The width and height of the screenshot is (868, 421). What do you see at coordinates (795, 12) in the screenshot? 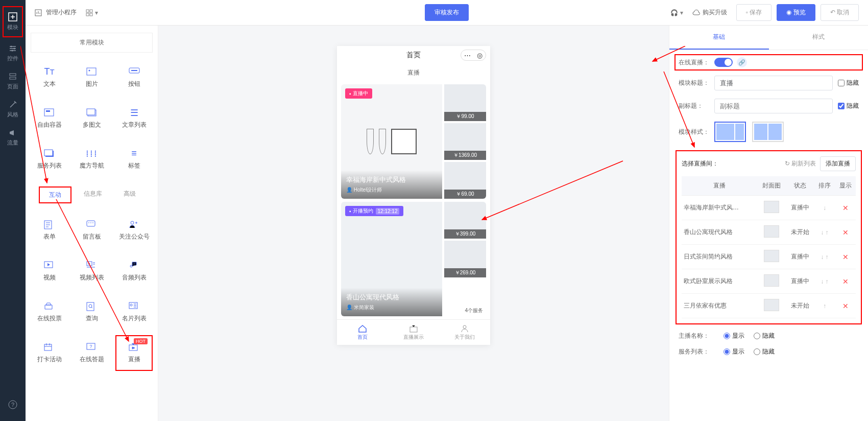
I see `preview-button: ◉ 预览` at bounding box center [795, 12].